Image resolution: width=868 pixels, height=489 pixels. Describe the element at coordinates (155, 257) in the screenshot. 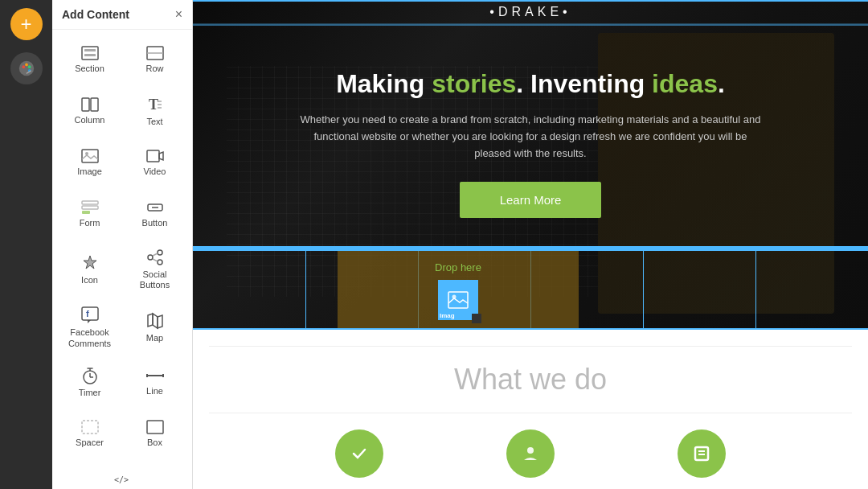

I see `social-buttons-icon` at that location.